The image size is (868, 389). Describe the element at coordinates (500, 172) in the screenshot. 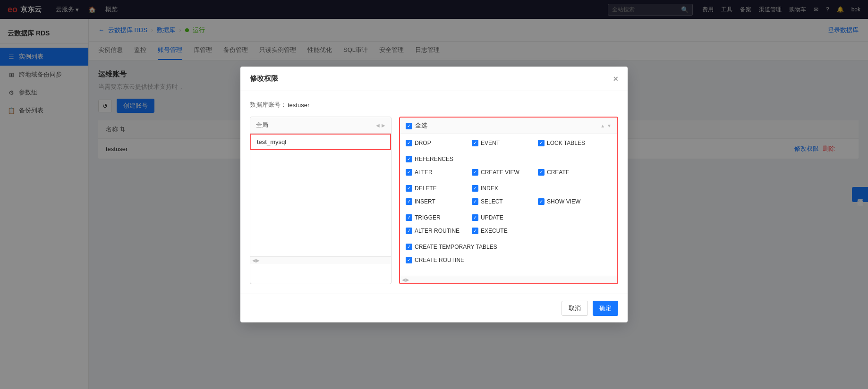

I see `perm-create-view: CREATE VIEW` at that location.